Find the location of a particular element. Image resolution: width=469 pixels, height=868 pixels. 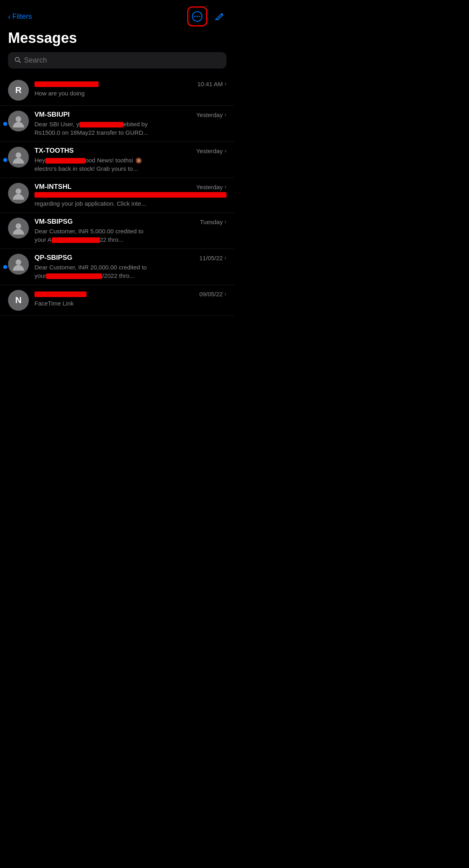

more-button-highlight is located at coordinates (197, 16).